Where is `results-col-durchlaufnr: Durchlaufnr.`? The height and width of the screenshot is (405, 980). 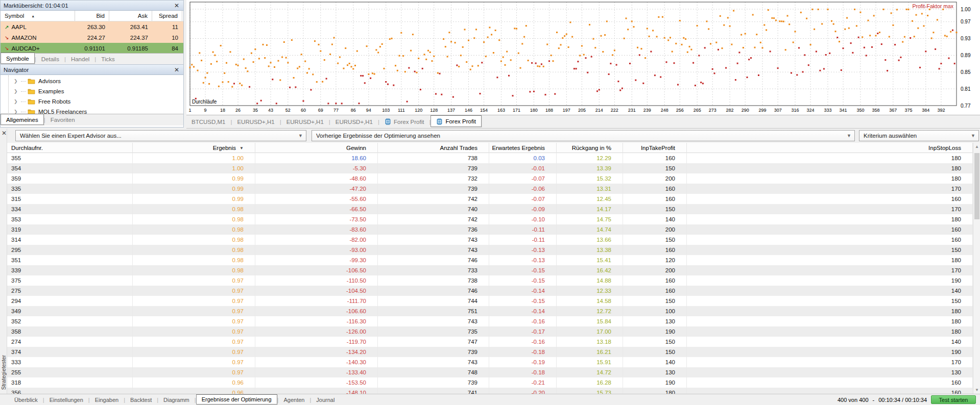
results-col-durchlaufnr: Durchlaufnr. is located at coordinates (70, 148).